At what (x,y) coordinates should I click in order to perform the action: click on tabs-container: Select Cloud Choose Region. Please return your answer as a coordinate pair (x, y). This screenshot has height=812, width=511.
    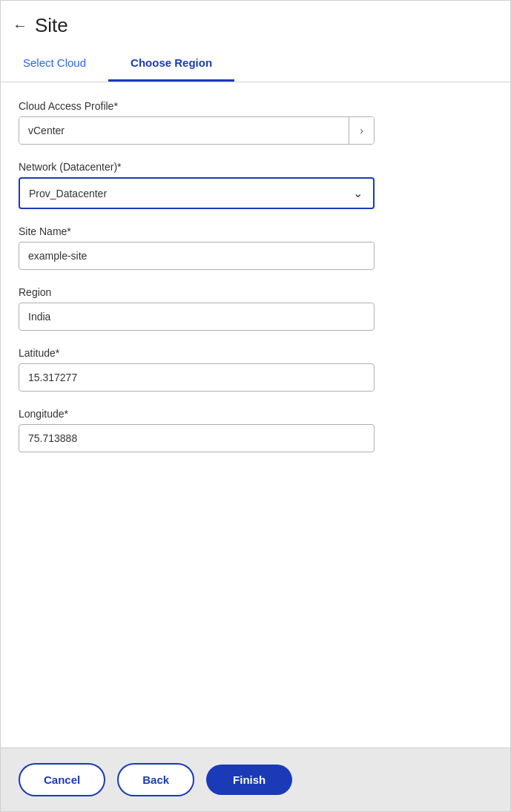
    Looking at the image, I should click on (255, 64).